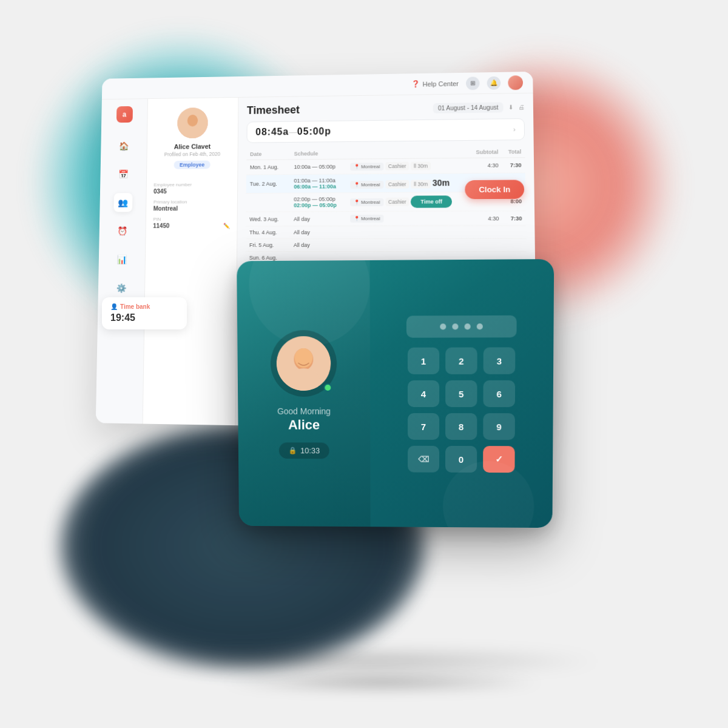 Image resolution: width=728 pixels, height=728 pixels. I want to click on timebank-card: 👤 Time bank 19:45, so click(144, 313).